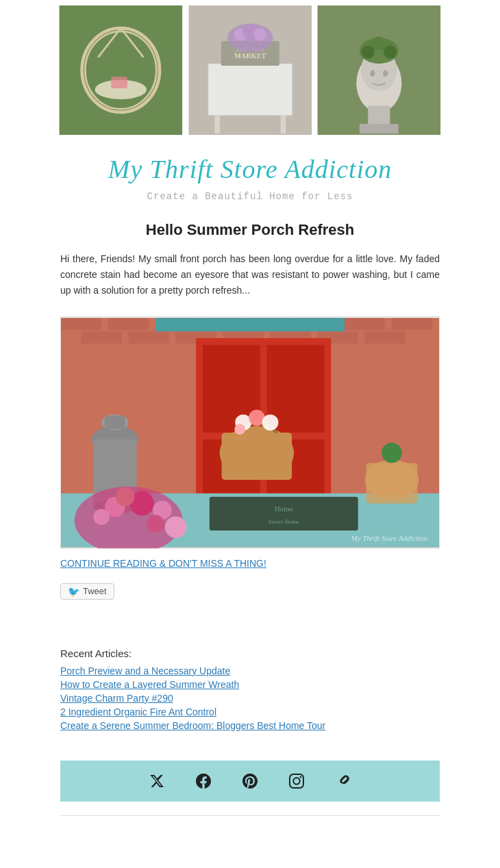 This screenshot has height=868, width=500. I want to click on tweet-button: 🐦 Tweet, so click(88, 591).